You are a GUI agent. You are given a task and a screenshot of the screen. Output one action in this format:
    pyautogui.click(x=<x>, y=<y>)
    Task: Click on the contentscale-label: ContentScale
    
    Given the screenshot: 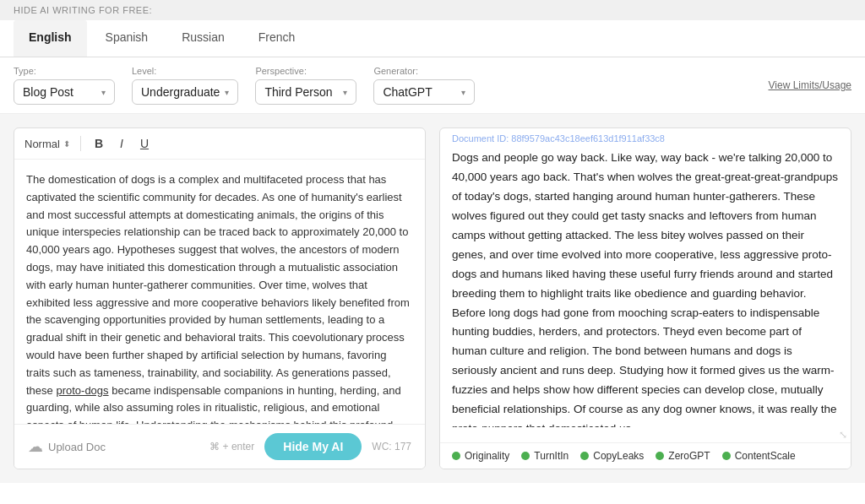 What is the action you would take?
    pyautogui.click(x=765, y=456)
    